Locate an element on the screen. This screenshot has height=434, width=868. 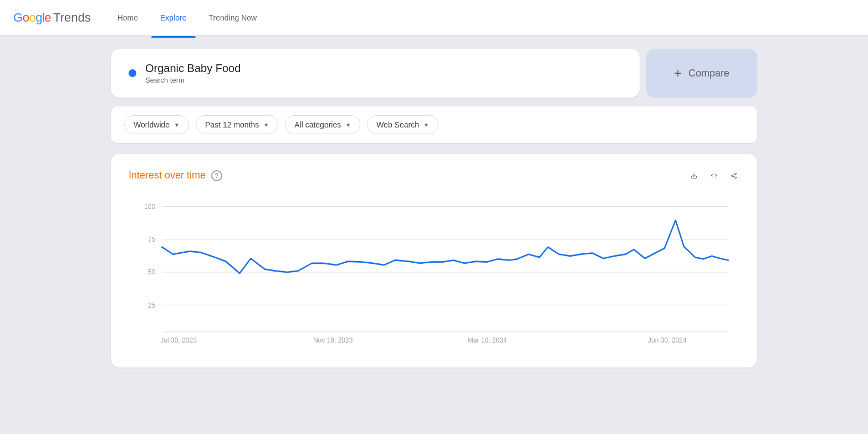
chart-title: Interest over time is located at coordinates (167, 175).